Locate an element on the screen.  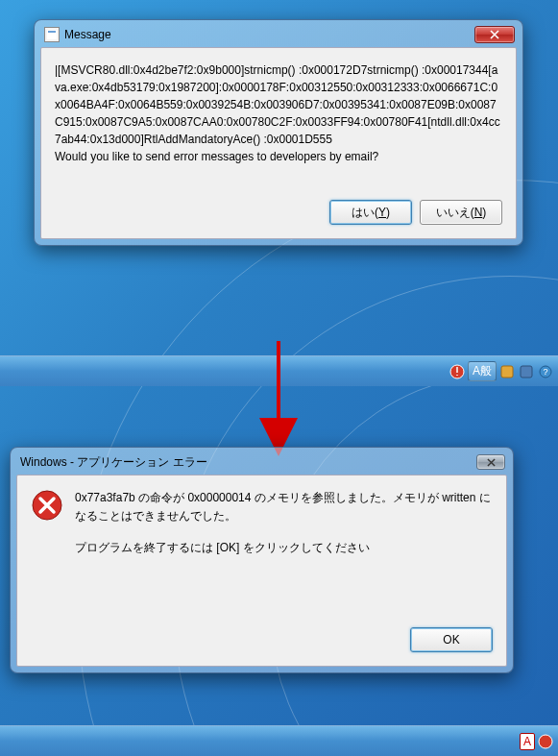
window-title: Message is located at coordinates (269, 35).